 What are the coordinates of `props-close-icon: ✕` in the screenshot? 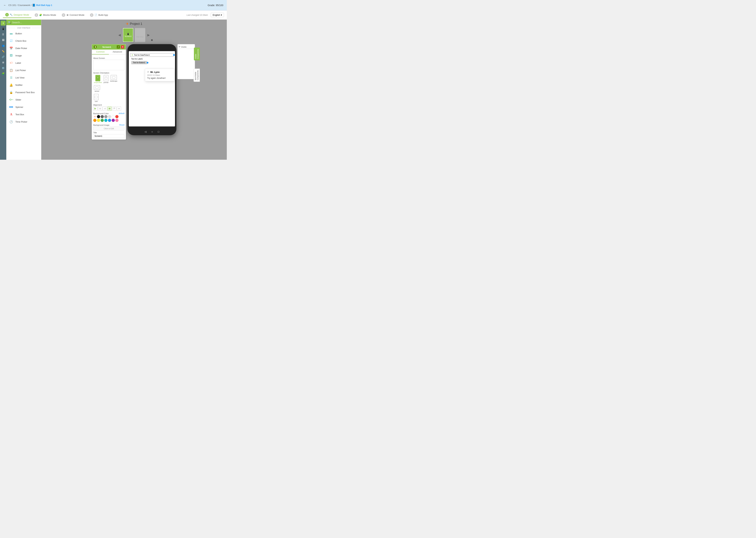 It's located at (122, 47).